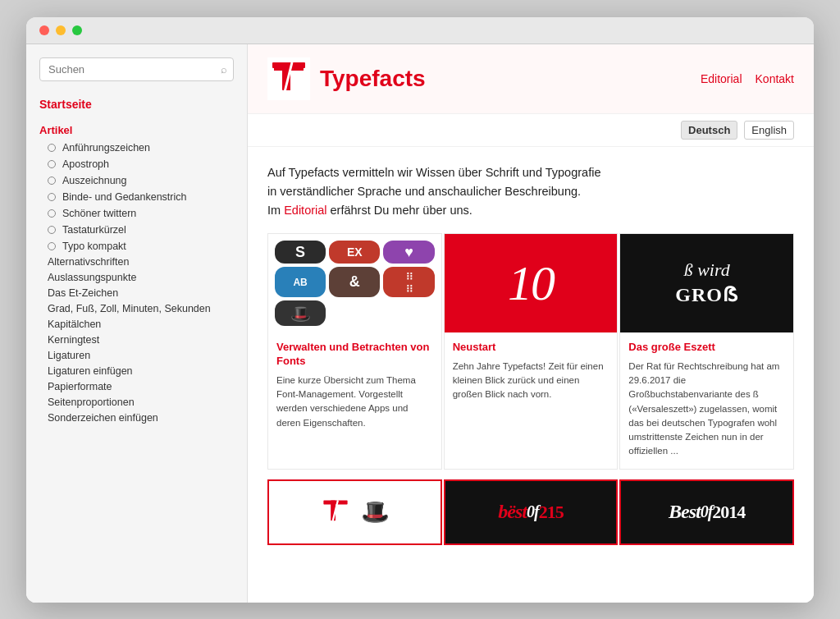 The height and width of the screenshot is (619, 840). What do you see at coordinates (532, 512) in the screenshot?
I see `bottom-thumb-bestof15: bëst 0f 215` at bounding box center [532, 512].